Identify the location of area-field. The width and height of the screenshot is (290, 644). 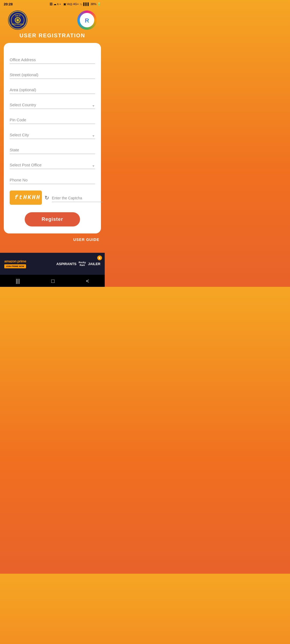
(52, 90).